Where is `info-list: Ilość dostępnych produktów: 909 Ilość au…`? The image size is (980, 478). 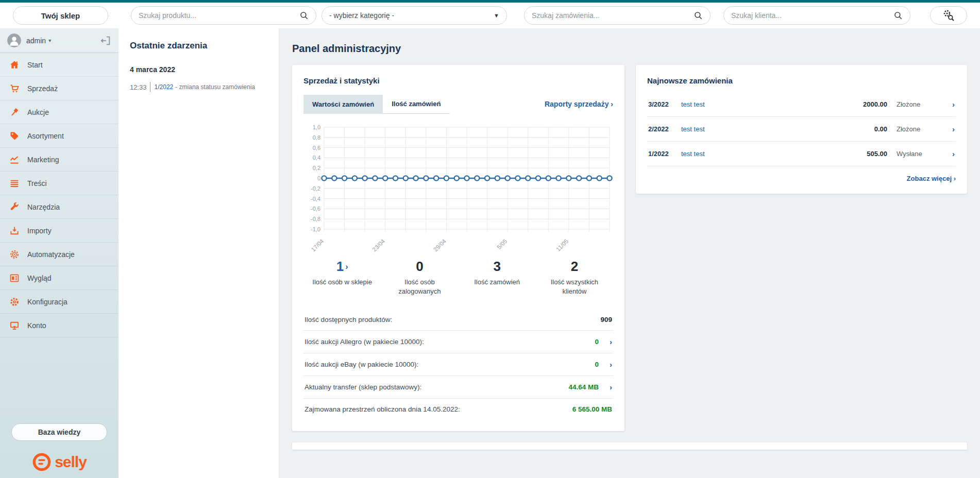 info-list: Ilość dostępnych produktów: 909 Ilość au… is located at coordinates (459, 365).